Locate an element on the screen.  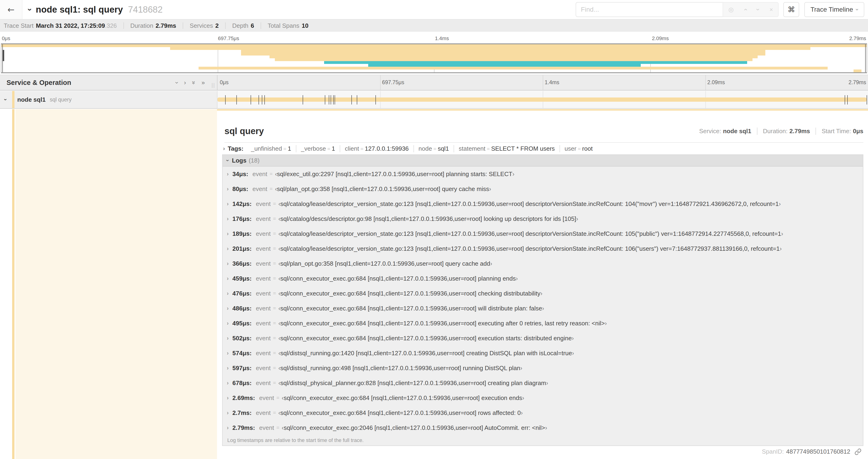
locate-match-icon: ◎ is located at coordinates (731, 9).